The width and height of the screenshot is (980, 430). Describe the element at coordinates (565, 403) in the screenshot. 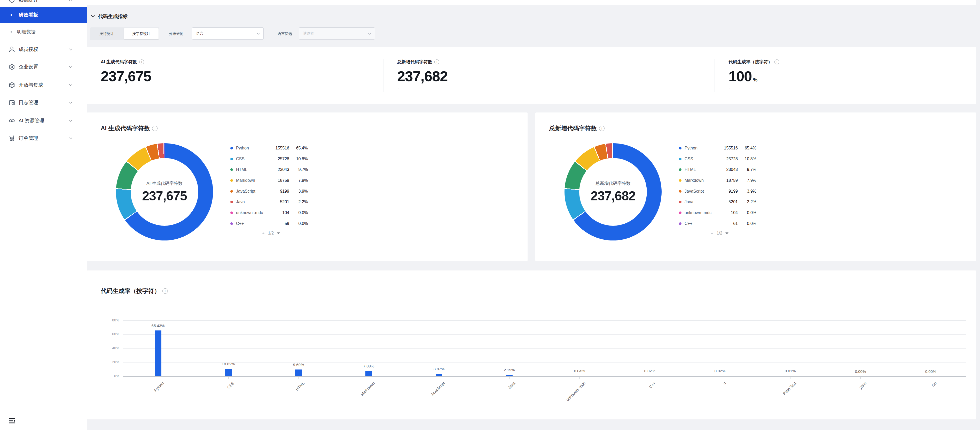

I see `x-axis-label: unknown-.mdc` at that location.